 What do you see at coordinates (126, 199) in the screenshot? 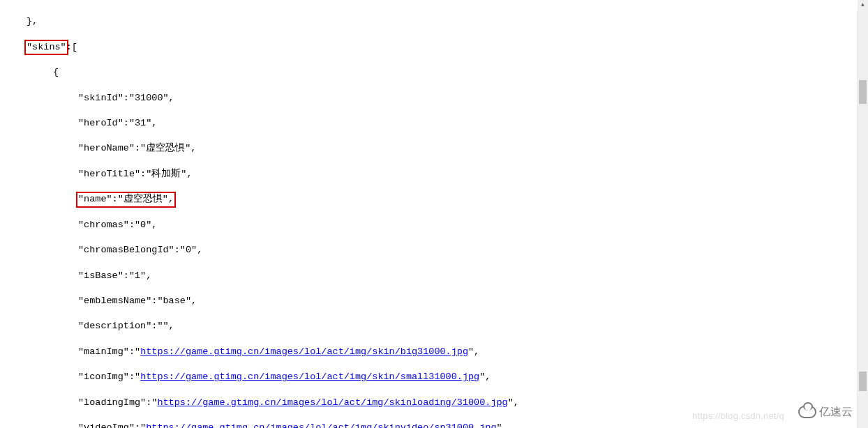
I see `highlight-name-1: "name":"虚空恐惧",` at bounding box center [126, 199].